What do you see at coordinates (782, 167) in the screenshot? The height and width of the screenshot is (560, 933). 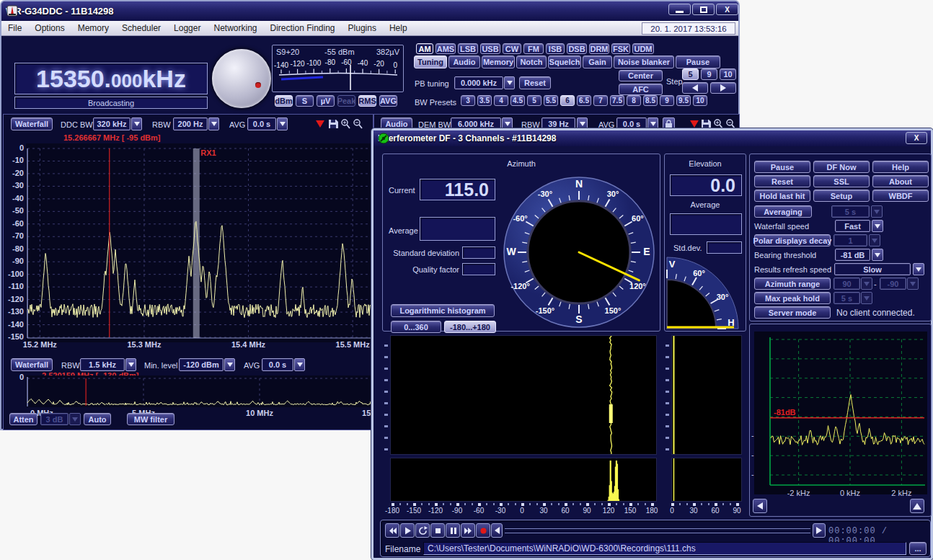 I see `df-pause-button: Pause` at bounding box center [782, 167].